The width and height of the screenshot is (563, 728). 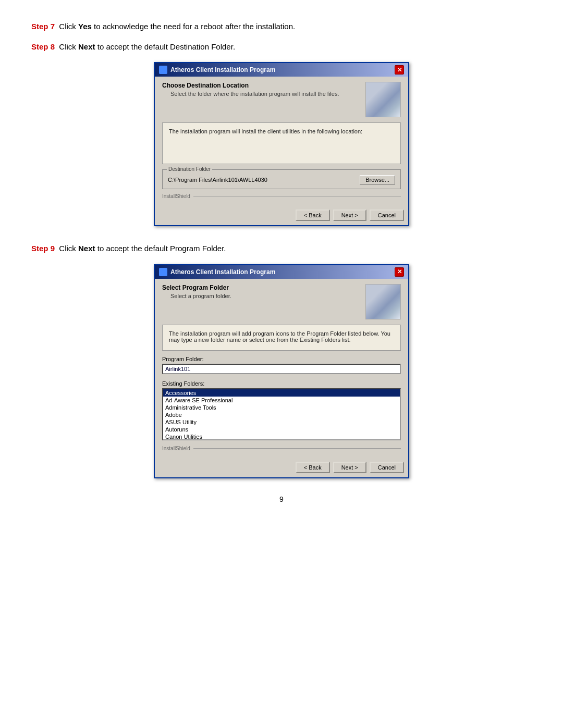 What do you see at coordinates (217, 272) in the screenshot?
I see `dialog2-title-area: Atheros Client Installation Program` at bounding box center [217, 272].